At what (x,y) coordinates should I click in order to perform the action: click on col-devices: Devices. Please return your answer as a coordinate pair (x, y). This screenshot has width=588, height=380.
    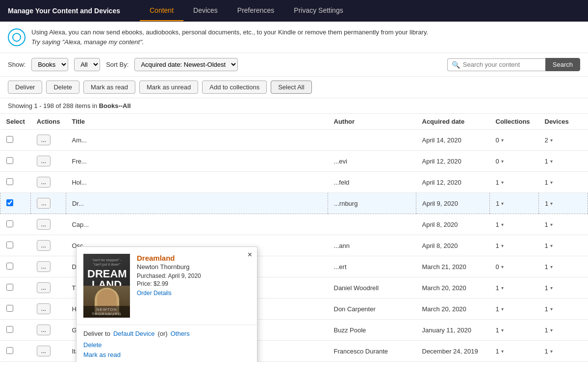
    Looking at the image, I should click on (563, 122).